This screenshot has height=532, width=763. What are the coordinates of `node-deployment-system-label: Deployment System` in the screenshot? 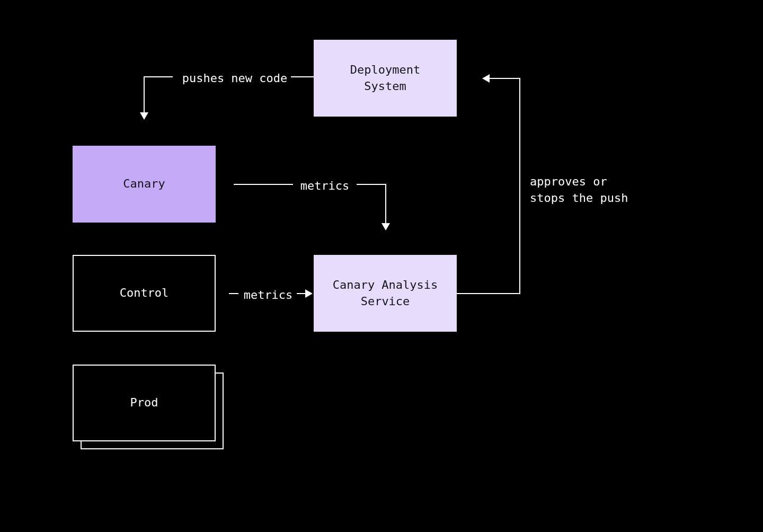 It's located at (385, 78).